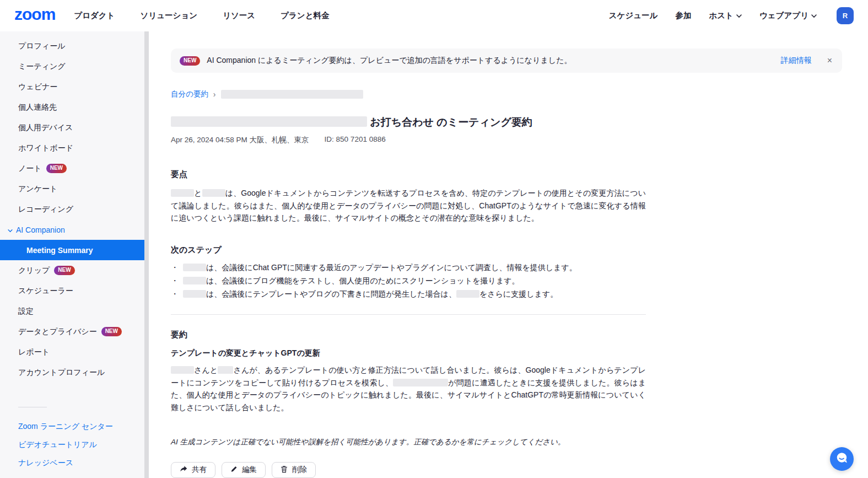 The height and width of the screenshot is (478, 868). I want to click on next-steps-heading: 次のステップ, so click(408, 250).